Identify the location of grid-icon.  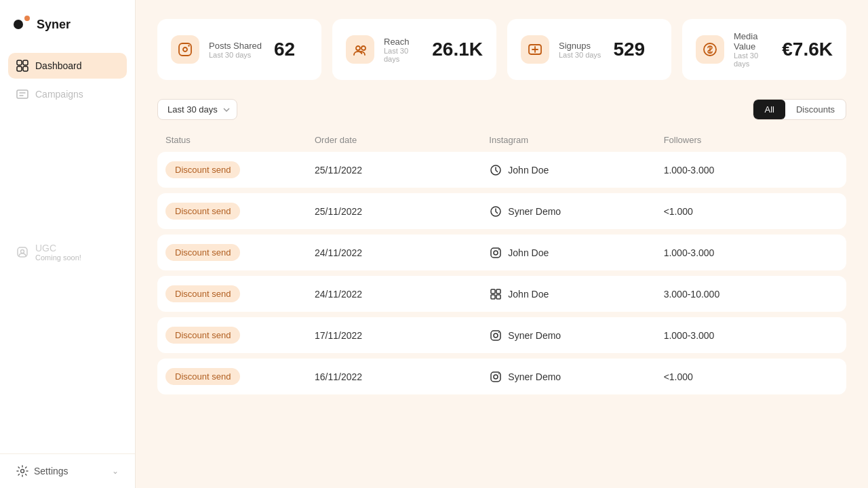
(496, 294).